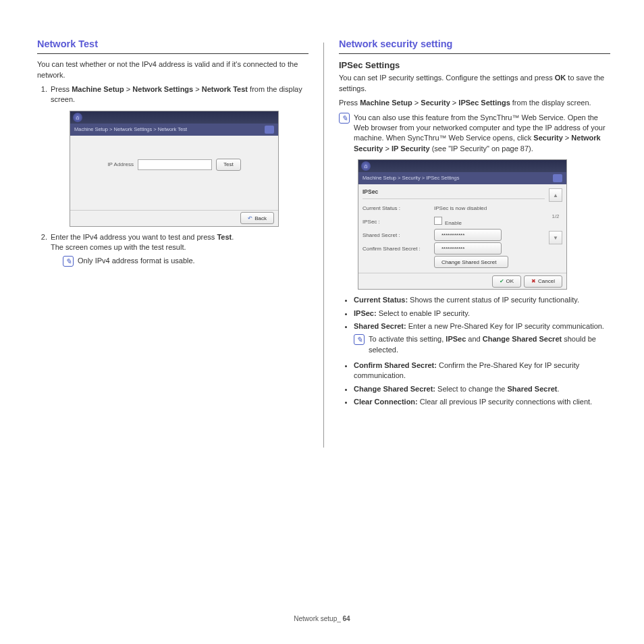 This screenshot has width=644, height=644. I want to click on heading-network-security: Network security setting, so click(475, 44).